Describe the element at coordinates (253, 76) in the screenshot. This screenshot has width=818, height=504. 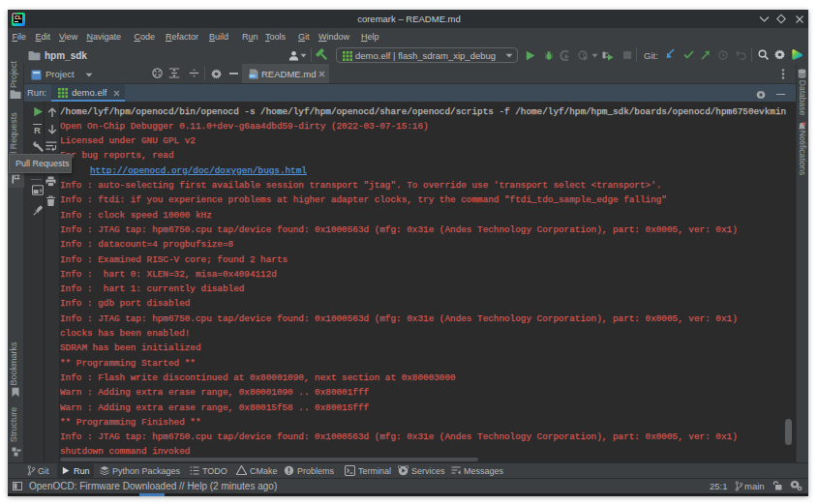
I see `svg-text: MD` at that location.